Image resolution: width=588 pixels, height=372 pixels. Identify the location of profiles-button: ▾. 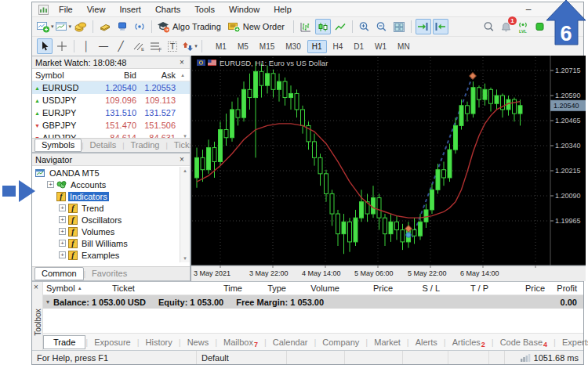
(64, 27).